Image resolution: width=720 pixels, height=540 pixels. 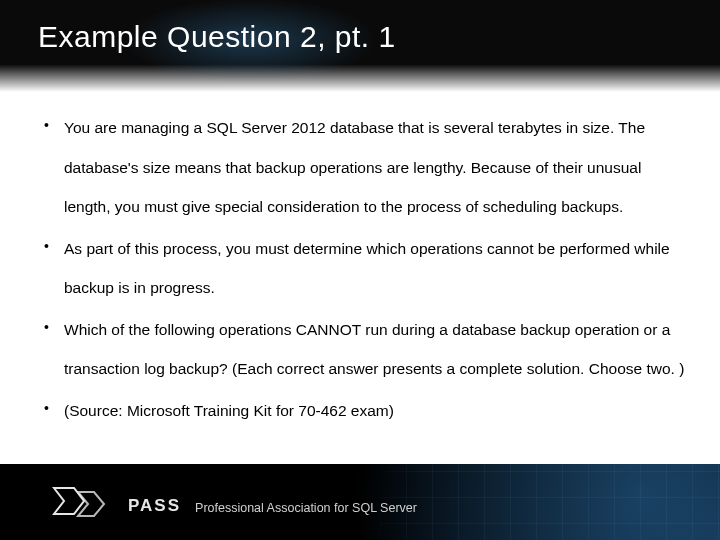 What do you see at coordinates (217, 37) in the screenshot?
I see `slide-title: Example Question 2, pt. 1` at bounding box center [217, 37].